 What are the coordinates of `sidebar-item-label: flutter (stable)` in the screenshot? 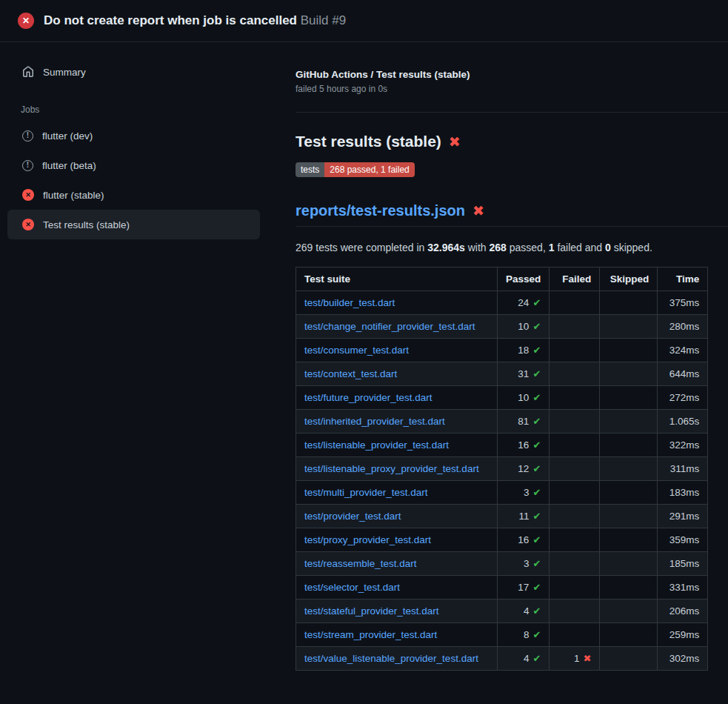 It's located at (74, 196).